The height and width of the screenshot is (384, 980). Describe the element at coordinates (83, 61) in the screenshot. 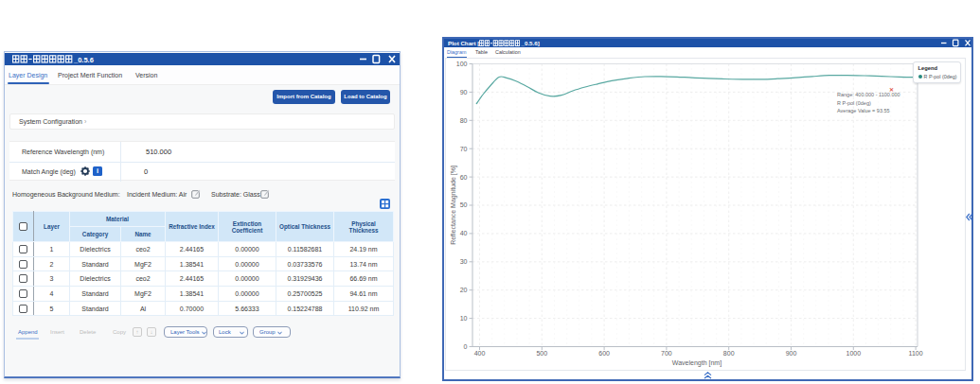

I see `svg-text: _0.5.6` at that location.